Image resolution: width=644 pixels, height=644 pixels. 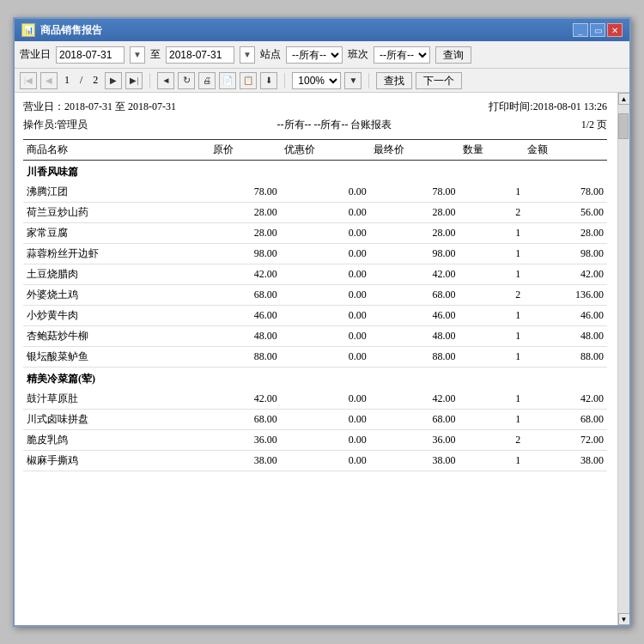 What do you see at coordinates (624, 99) in the screenshot?
I see `scroll-up-button: ▲` at bounding box center [624, 99].